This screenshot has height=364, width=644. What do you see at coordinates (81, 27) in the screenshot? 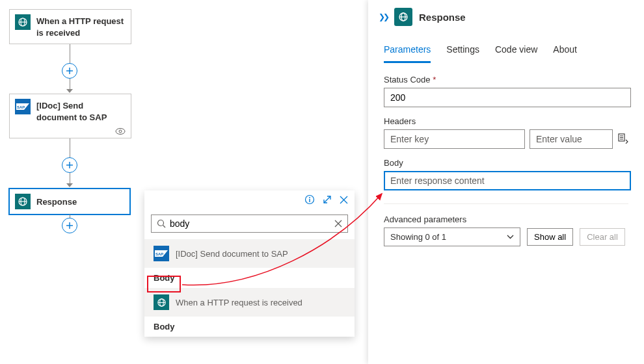
I see `node-title: When a HTTP request is received` at bounding box center [81, 27].